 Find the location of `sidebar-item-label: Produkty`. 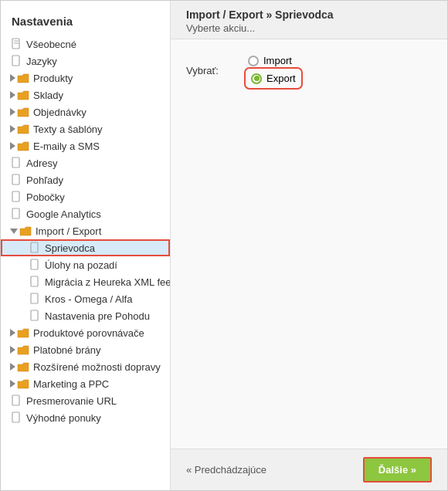

sidebar-item-label: Produkty is located at coordinates (53, 79).